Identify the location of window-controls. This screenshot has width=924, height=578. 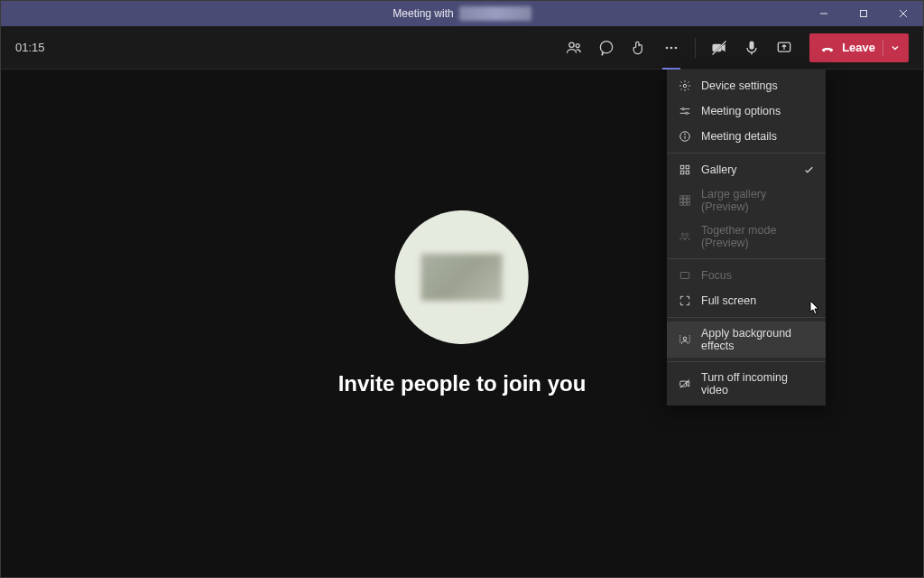
(864, 14).